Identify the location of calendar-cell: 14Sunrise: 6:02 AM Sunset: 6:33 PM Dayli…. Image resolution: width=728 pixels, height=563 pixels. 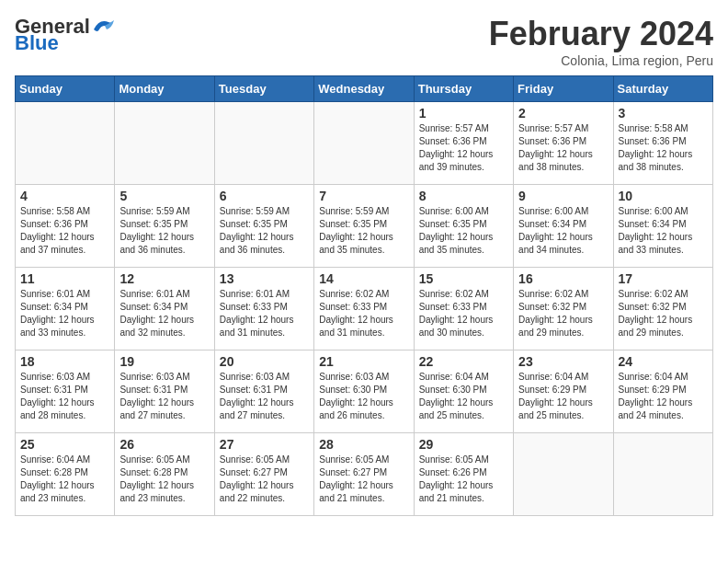
(364, 309).